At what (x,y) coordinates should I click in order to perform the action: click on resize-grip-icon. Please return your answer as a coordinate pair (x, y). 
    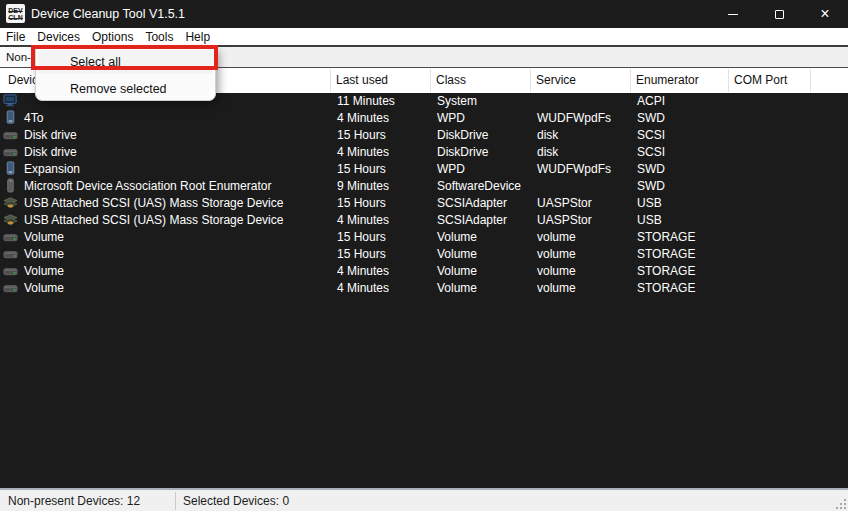
    Looking at the image, I should click on (845, 508).